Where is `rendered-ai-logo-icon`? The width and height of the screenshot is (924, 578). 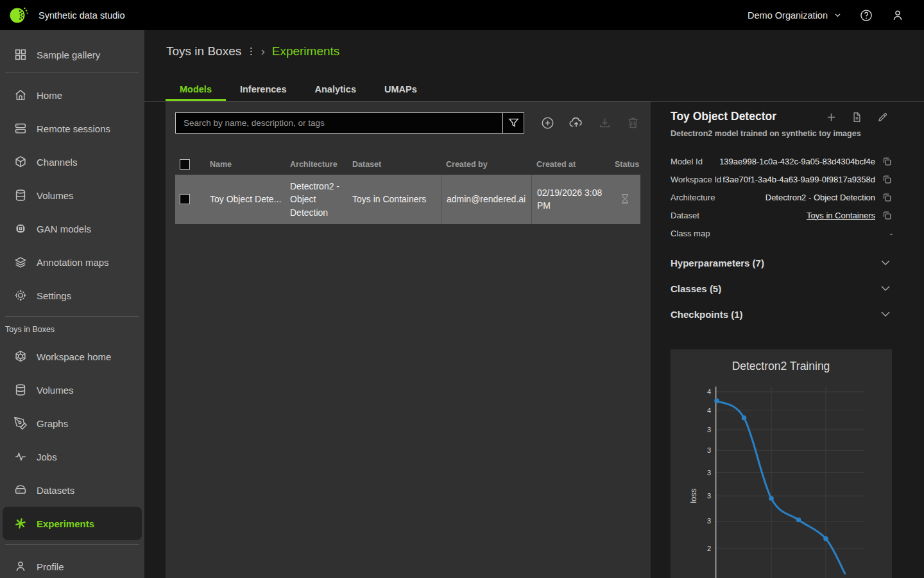
rendered-ai-logo-icon is located at coordinates (19, 15).